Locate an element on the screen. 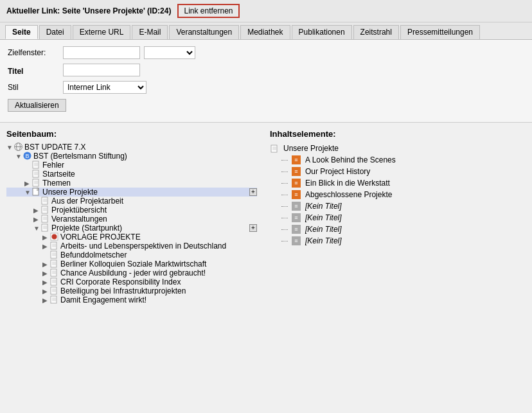 The width and height of the screenshot is (532, 413). tree-node-label: Themen is located at coordinates (57, 183).